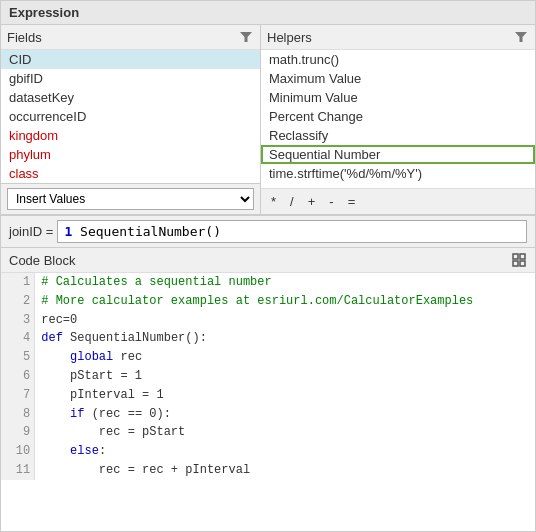 The width and height of the screenshot is (536, 532). I want to click on field-item-occurrenceid: occurrenceID, so click(130, 116).